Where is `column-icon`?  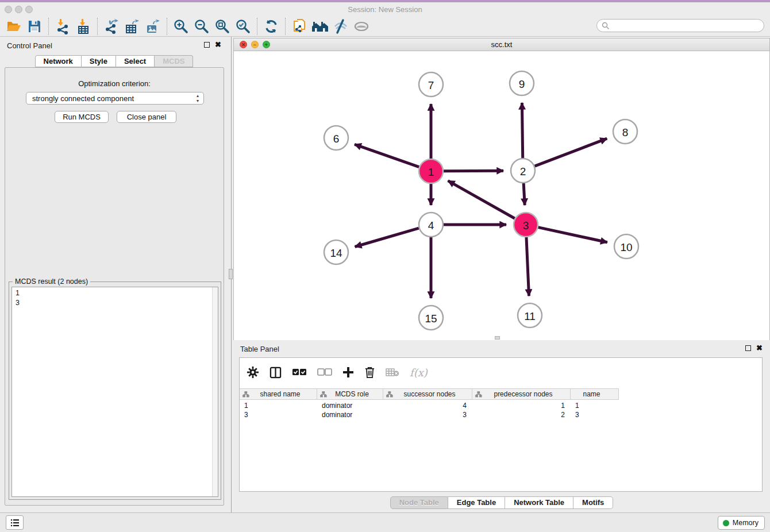 column-icon is located at coordinates (276, 372).